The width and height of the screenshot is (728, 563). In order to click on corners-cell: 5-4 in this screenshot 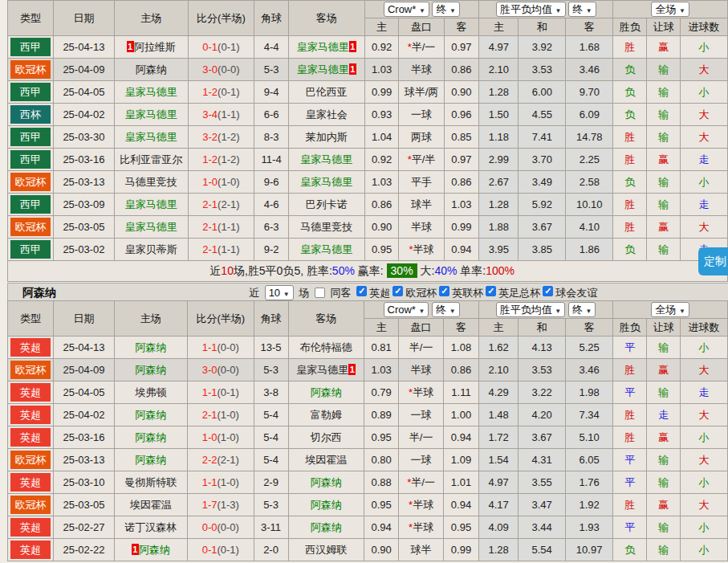, I will do `click(271, 438)`.